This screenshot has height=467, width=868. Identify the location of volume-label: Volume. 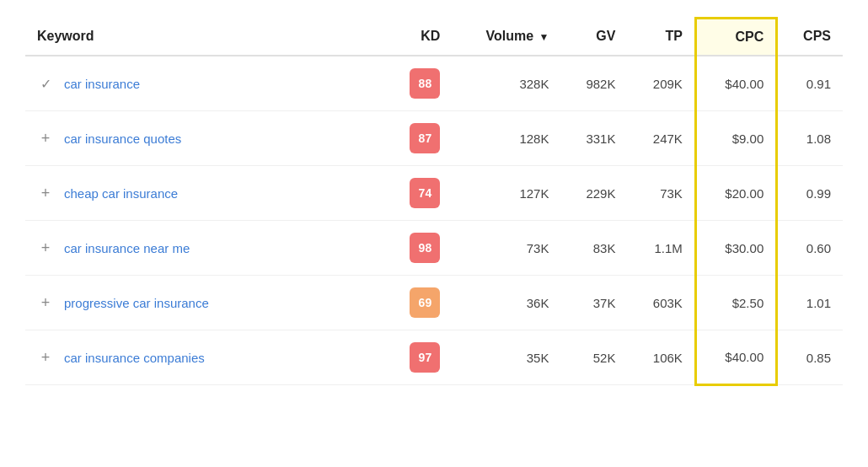
(509, 35).